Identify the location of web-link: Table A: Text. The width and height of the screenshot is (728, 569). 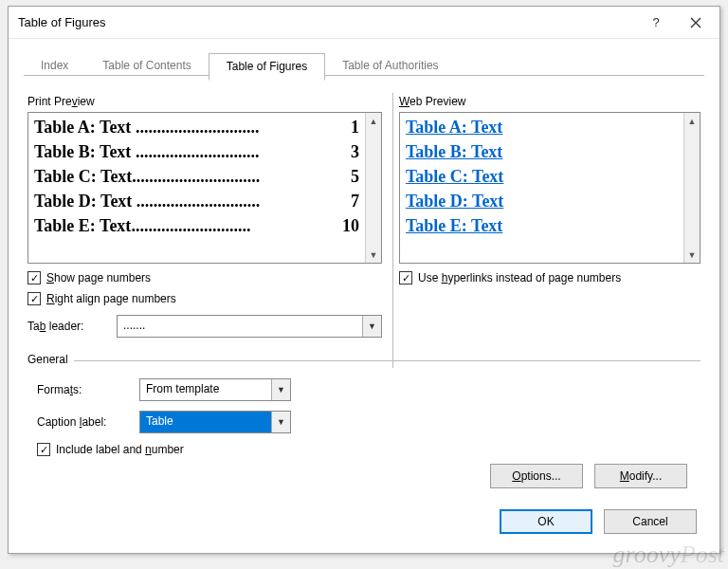
(542, 127).